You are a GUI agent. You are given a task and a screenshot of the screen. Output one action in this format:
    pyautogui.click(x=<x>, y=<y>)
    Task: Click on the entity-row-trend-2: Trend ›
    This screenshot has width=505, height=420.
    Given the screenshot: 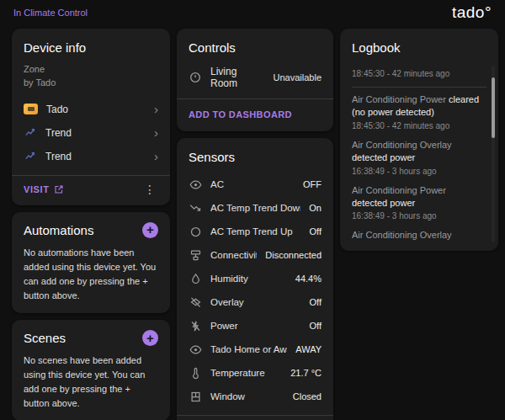 What is the action you would take?
    pyautogui.click(x=91, y=157)
    